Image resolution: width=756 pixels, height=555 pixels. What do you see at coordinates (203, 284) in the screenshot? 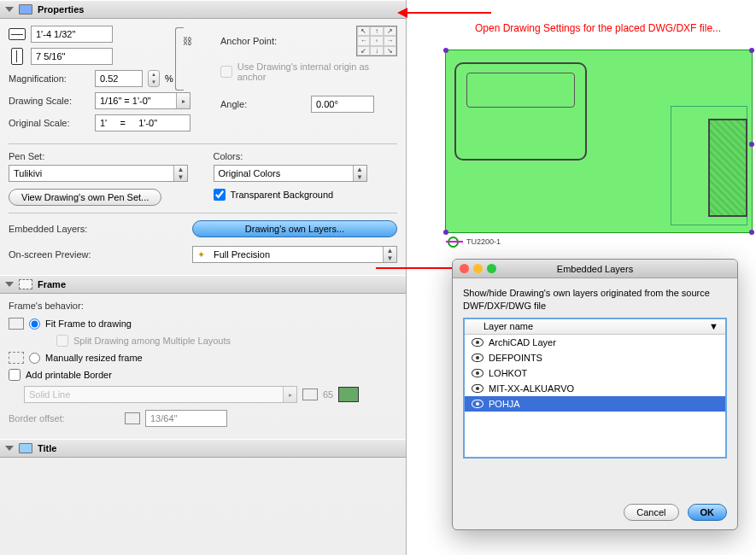
I see `section-header-frame: Frame` at bounding box center [203, 284].